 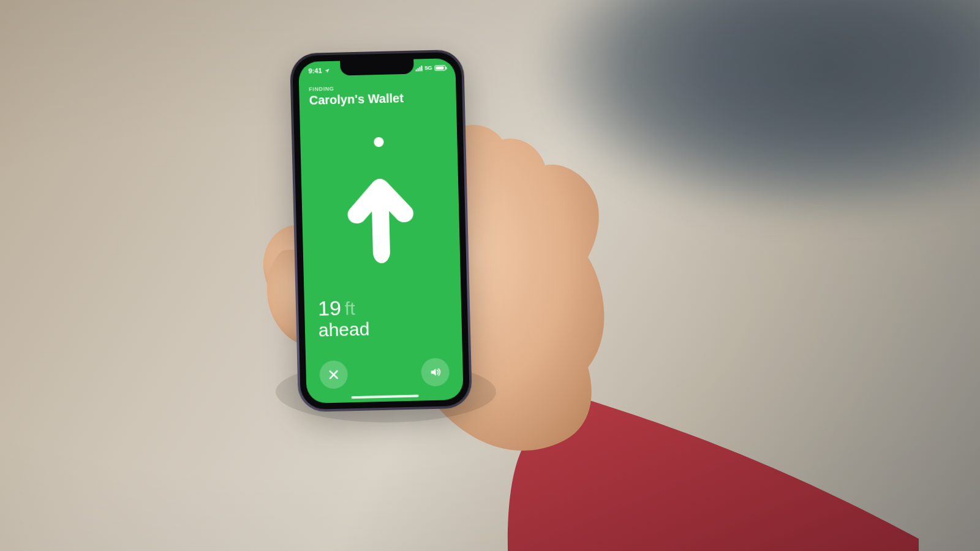 What do you see at coordinates (344, 329) in the screenshot?
I see `distance-direction: ahead` at bounding box center [344, 329].